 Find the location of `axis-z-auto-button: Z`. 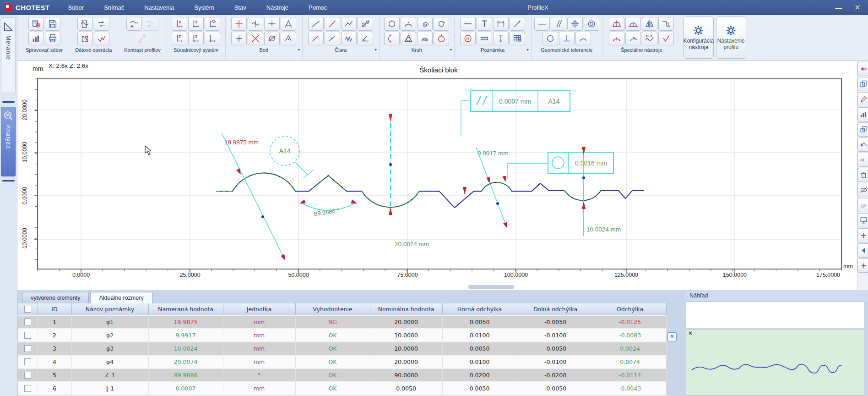

axis-z-auto-button: Z is located at coordinates (179, 38).